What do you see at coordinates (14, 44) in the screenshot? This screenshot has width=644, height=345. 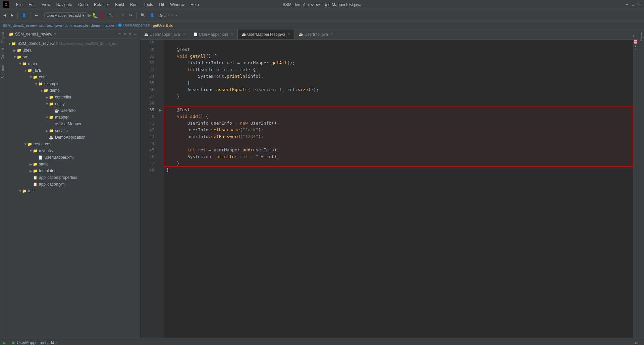 I see `folder-icon-root: 📁` at bounding box center [14, 44].